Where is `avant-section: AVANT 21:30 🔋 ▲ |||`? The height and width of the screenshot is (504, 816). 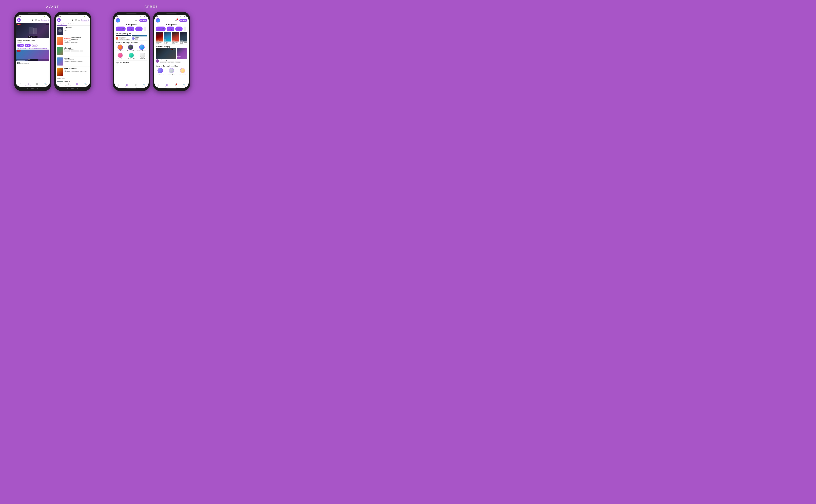 avant-section: AVANT 21:30 🔋 ▲ ||| is located at coordinates (53, 48).